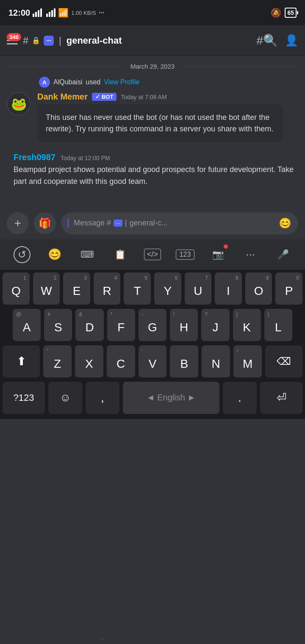 The height and width of the screenshot is (644, 305). What do you see at coordinates (226, 247) in the screenshot?
I see `media-notification-dot` at bounding box center [226, 247].